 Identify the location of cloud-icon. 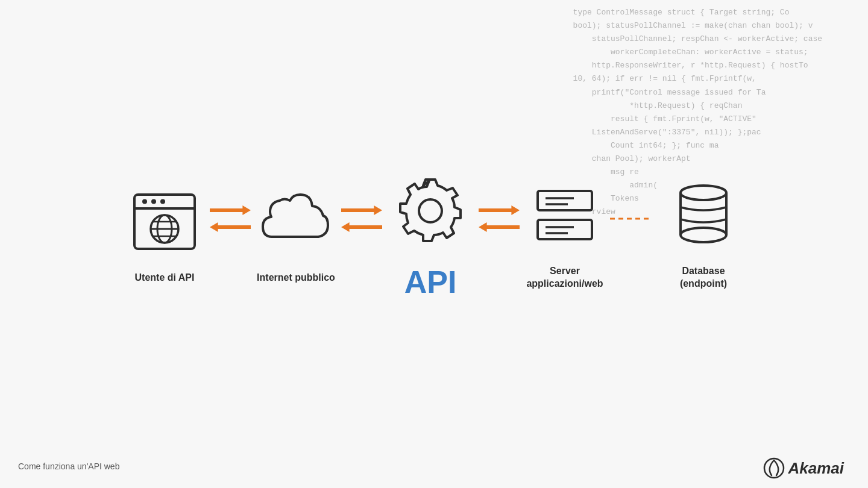
(296, 222).